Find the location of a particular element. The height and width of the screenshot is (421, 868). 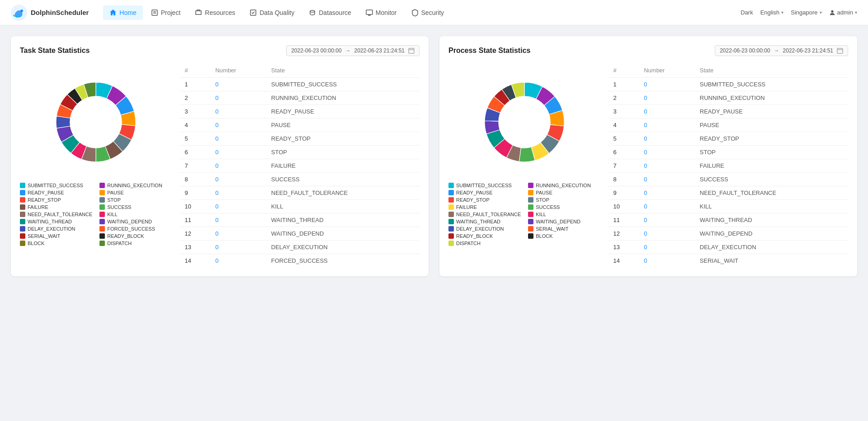

table-cell-2: RUNNING_EXECUTION is located at coordinates (343, 98).